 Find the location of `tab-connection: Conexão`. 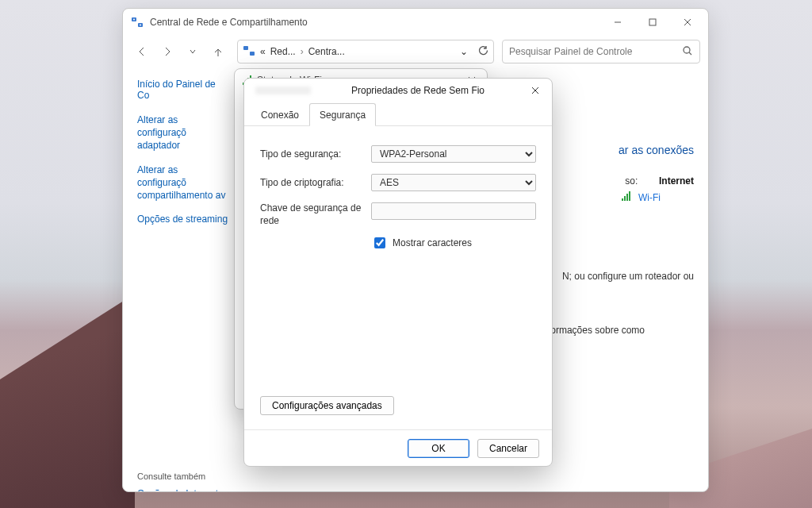

tab-connection: Conexão is located at coordinates (280, 114).